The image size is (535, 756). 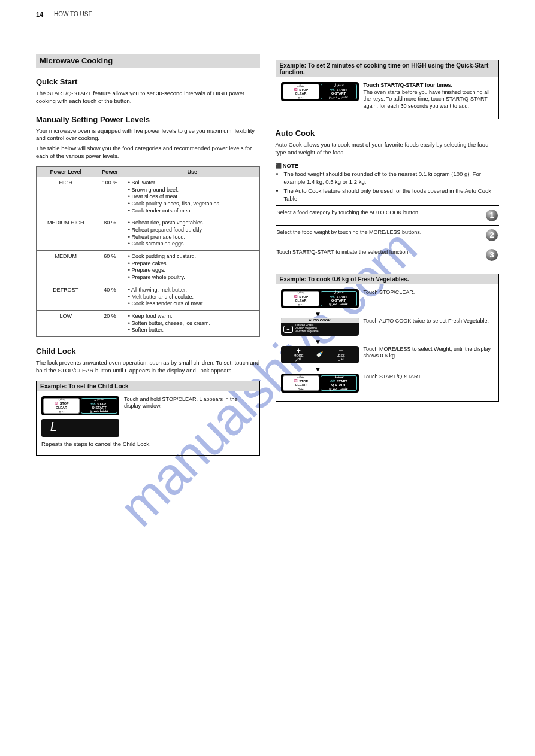 I want to click on table-row: LOW20 %• Keep food warm.• Soften butter,…, so click(x=149, y=323).